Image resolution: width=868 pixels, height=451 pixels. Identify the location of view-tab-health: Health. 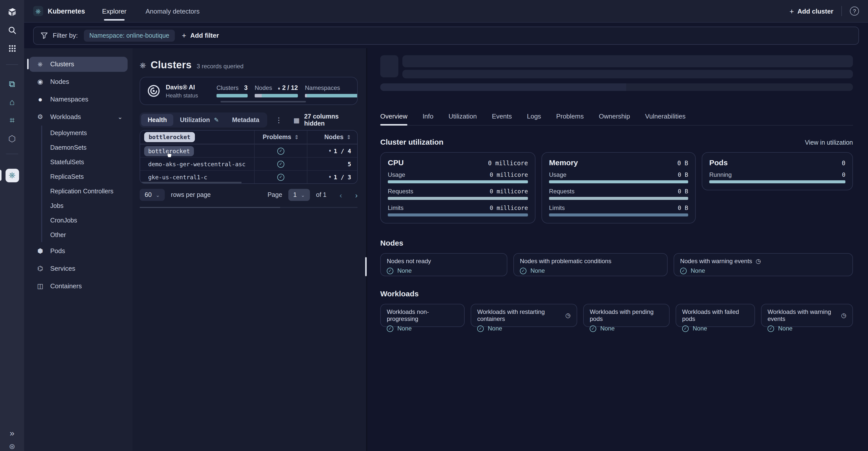
(157, 120).